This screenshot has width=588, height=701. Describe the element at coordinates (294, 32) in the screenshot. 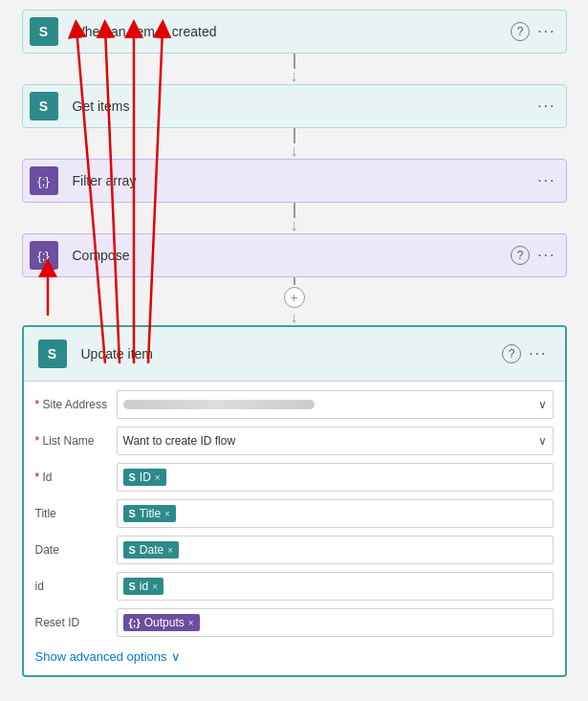

I see `step-when-item-created: S When an item is created ? ···` at that location.